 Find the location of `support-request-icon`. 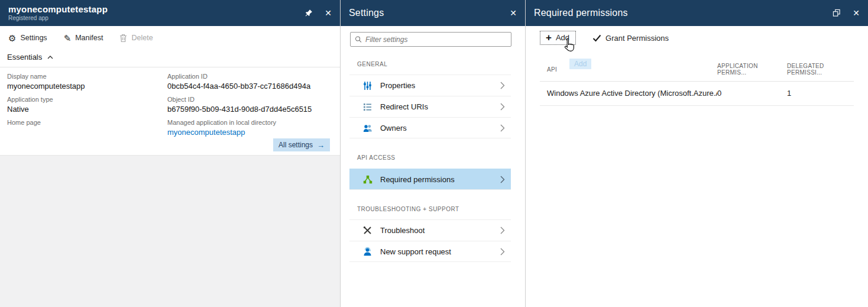

support-request-icon is located at coordinates (368, 251).